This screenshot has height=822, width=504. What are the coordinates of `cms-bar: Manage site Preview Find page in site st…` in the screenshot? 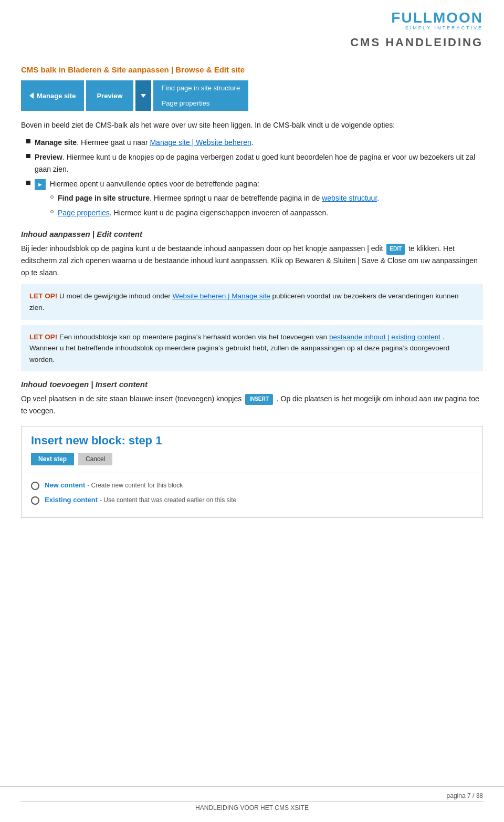 It's located at (252, 96).